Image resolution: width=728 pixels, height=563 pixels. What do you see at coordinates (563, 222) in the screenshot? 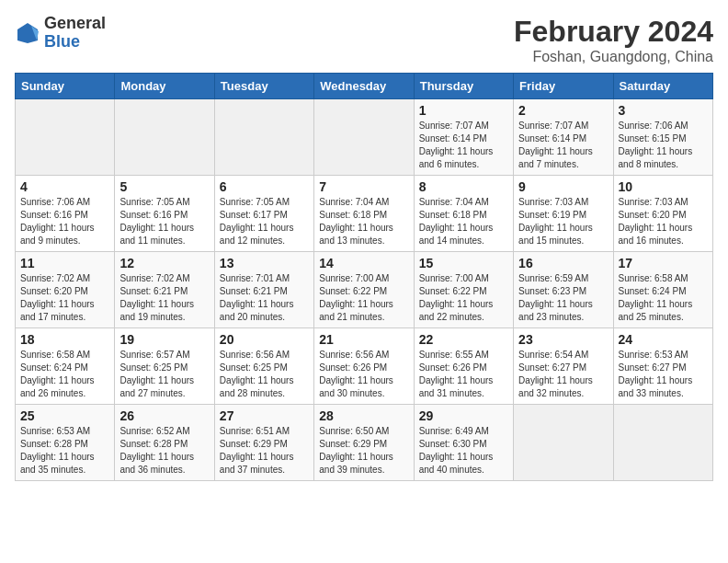
I see `day-info: Sunrise: 7:03 AM Sunset: 6:19 PM Dayligh…` at bounding box center [563, 222].